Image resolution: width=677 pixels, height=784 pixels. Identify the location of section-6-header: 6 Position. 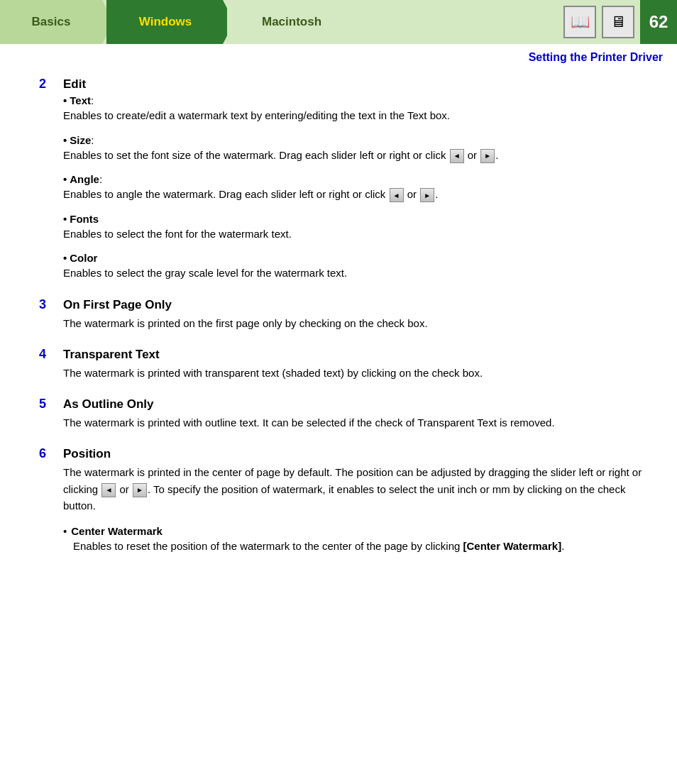
(343, 454).